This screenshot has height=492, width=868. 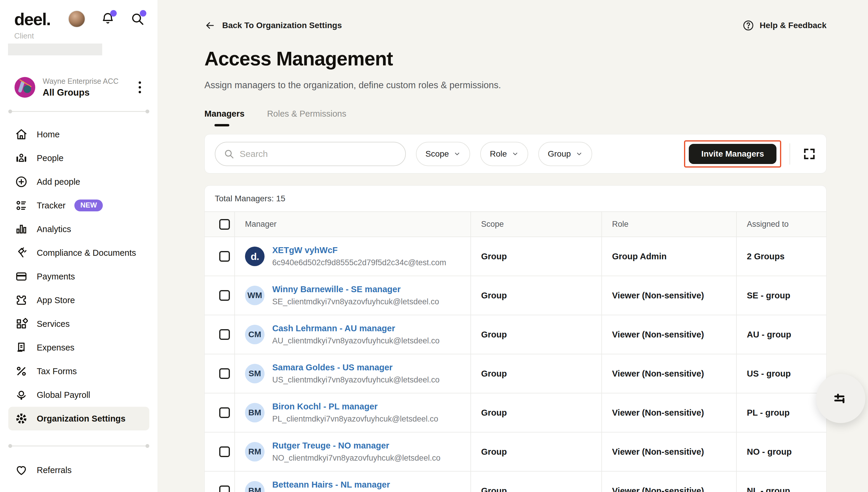 What do you see at coordinates (498, 154) in the screenshot?
I see `filter-label: Role` at bounding box center [498, 154].